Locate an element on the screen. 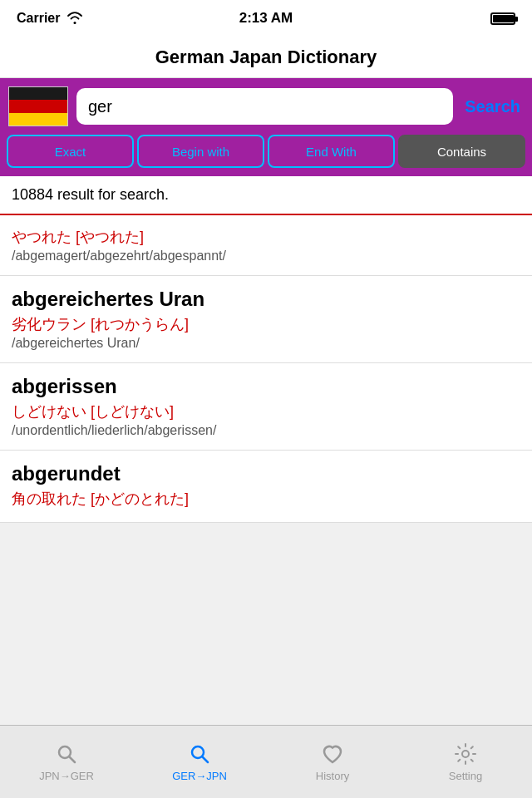 This screenshot has width=532, height=798. heart-icon is located at coordinates (332, 754).